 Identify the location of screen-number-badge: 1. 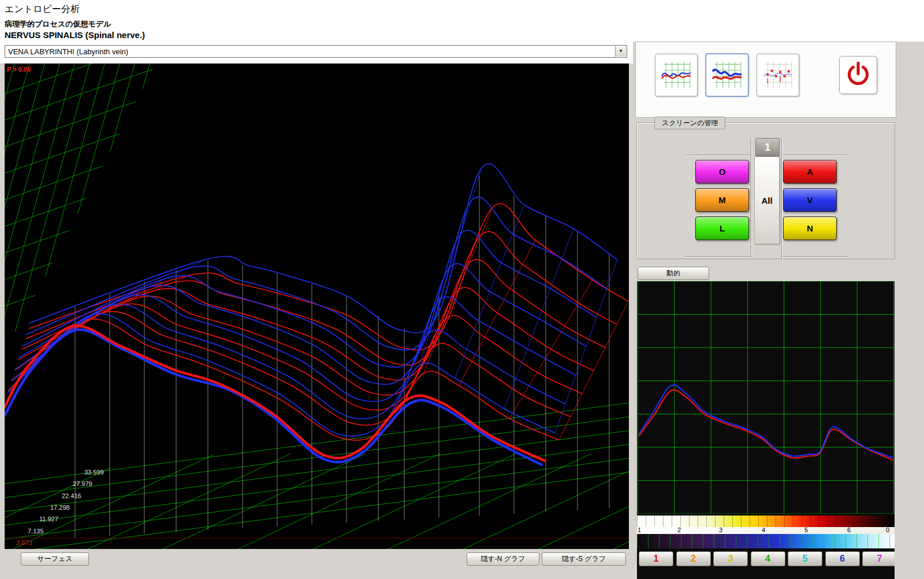
(767, 147).